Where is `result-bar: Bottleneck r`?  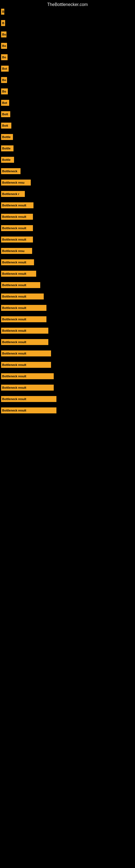
result-bar: Bottleneck r is located at coordinates (13, 194).